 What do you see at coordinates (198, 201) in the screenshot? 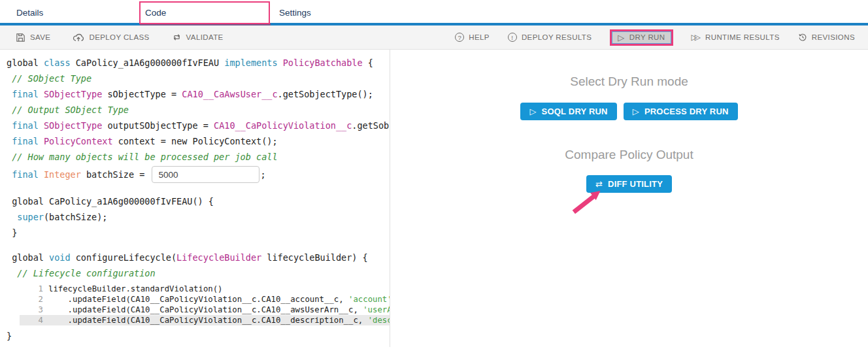
I see `code-line: global CaPolicy_a1A6g000000fIvFEAU() {` at bounding box center [198, 201].